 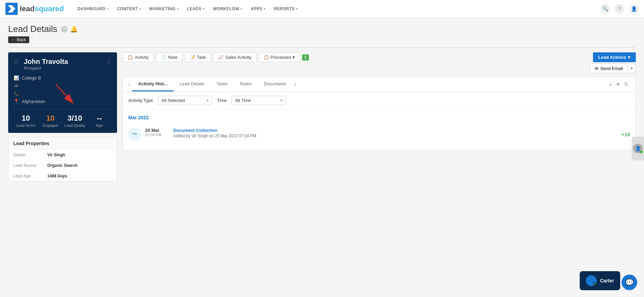 I want to click on task-icon: 📝, so click(x=193, y=57).